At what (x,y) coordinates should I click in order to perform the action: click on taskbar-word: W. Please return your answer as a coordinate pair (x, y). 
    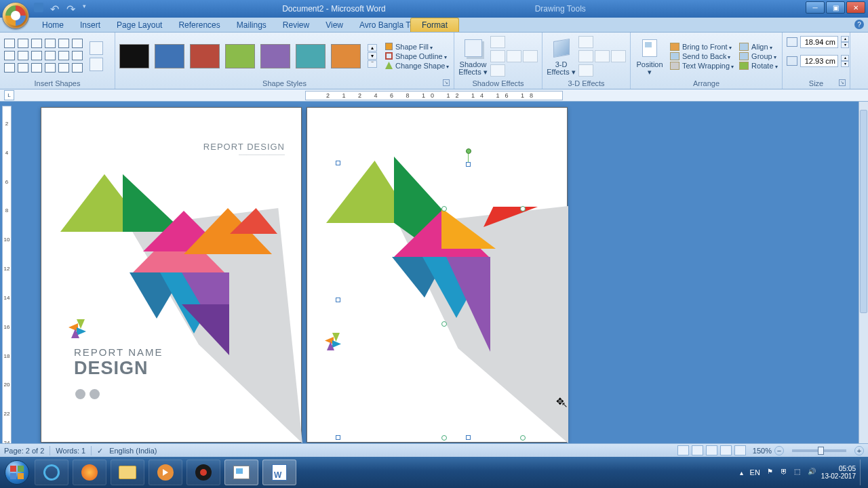
    Looking at the image, I should click on (279, 472).